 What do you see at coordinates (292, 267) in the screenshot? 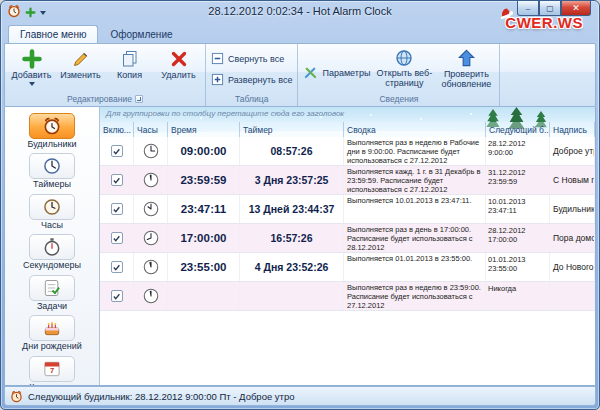
I see `alarm-countdown: 4 Дня 23:52:26` at bounding box center [292, 267].